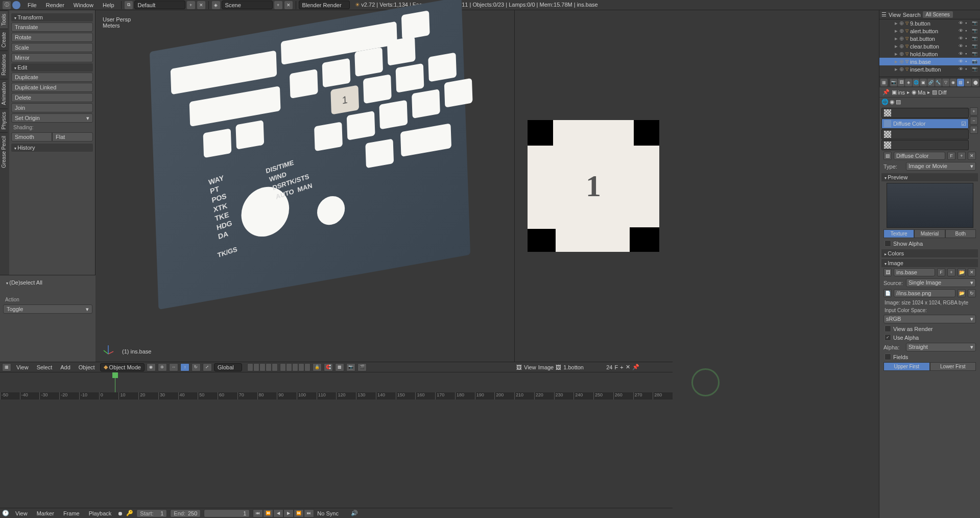  What do you see at coordinates (100, 513) in the screenshot?
I see `timeline-menu-playback: Playback` at bounding box center [100, 513].